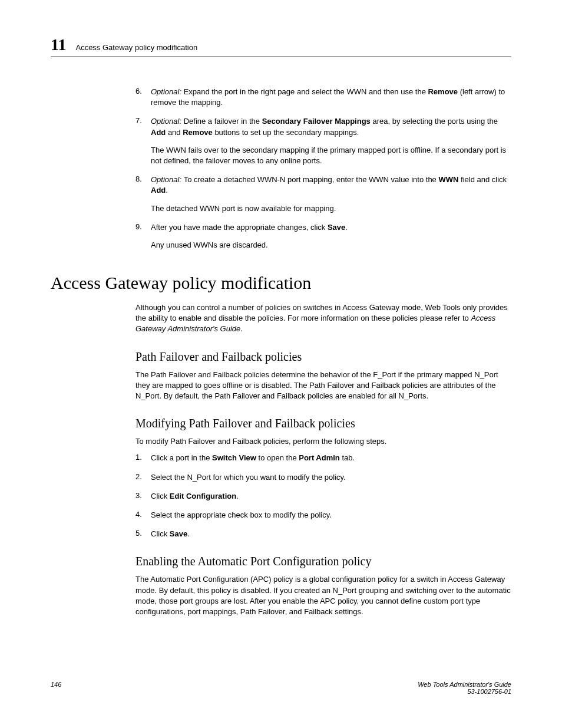 This screenshot has width=562, height=728. Describe the element at coordinates (143, 477) in the screenshot. I see `step-number: 2.` at that location.